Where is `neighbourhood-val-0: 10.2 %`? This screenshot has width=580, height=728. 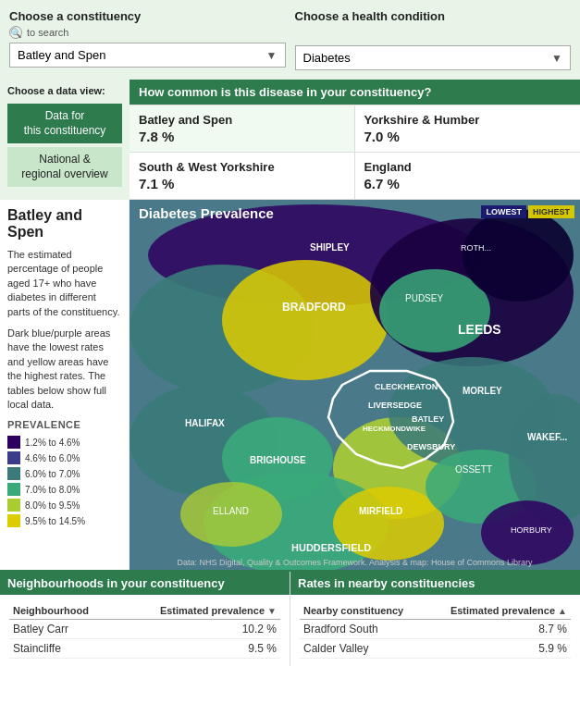 neighbourhood-val-0: 10.2 % is located at coordinates (200, 629).